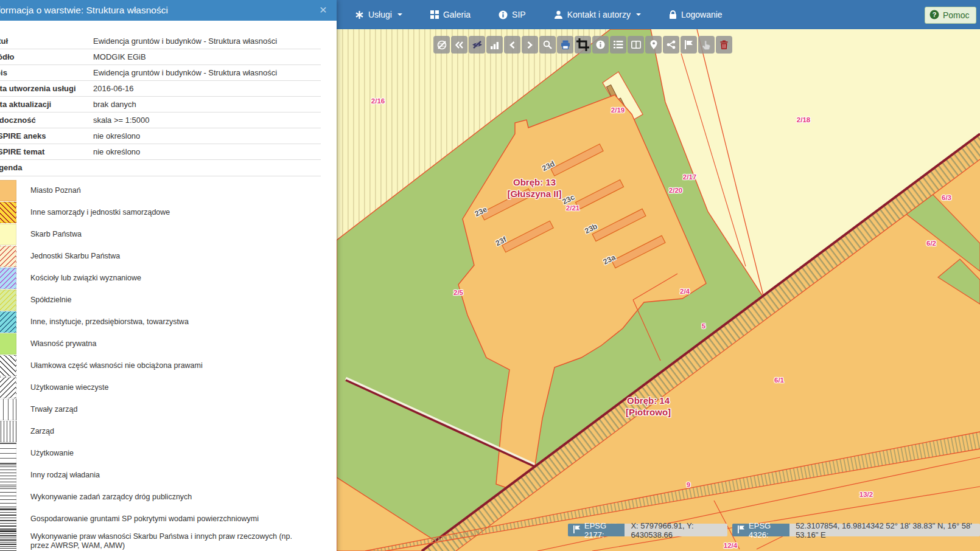 The width and height of the screenshot is (980, 551). What do you see at coordinates (46, 105) in the screenshot?
I see `metadata-label: Data aktualizacji` at bounding box center [46, 105].